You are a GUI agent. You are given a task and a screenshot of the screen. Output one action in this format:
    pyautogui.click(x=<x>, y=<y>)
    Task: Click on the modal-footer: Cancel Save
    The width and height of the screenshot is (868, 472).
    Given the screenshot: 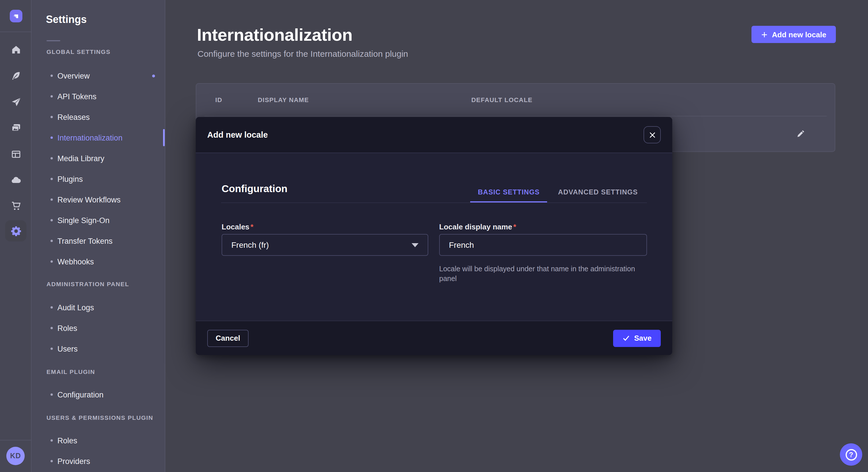 What is the action you would take?
    pyautogui.click(x=434, y=338)
    